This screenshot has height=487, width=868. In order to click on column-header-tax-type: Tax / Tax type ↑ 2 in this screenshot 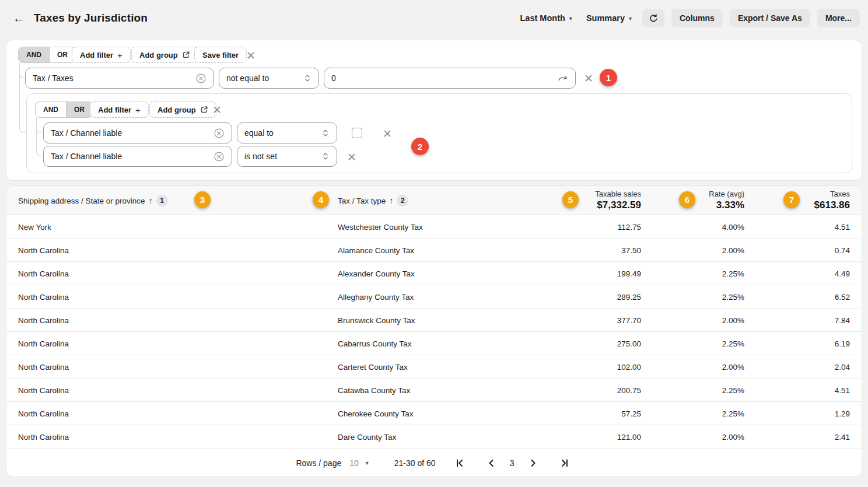, I will do `click(373, 201)`.